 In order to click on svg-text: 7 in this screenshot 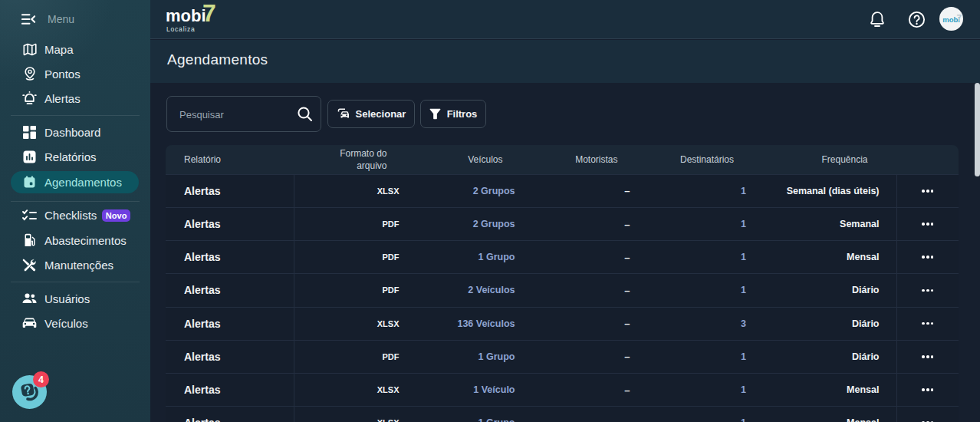, I will do `click(960, 18)`.